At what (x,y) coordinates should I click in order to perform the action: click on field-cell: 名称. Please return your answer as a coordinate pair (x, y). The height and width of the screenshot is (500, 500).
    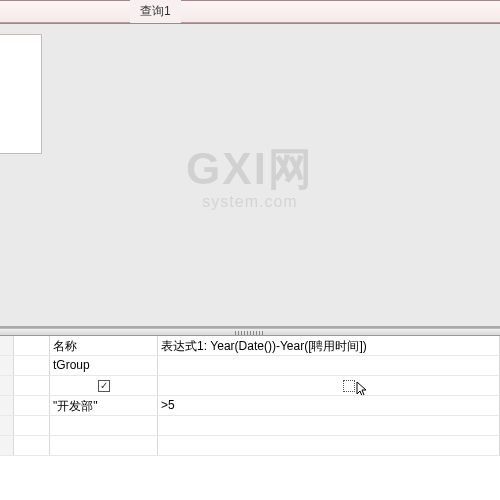
    Looking at the image, I should click on (104, 346).